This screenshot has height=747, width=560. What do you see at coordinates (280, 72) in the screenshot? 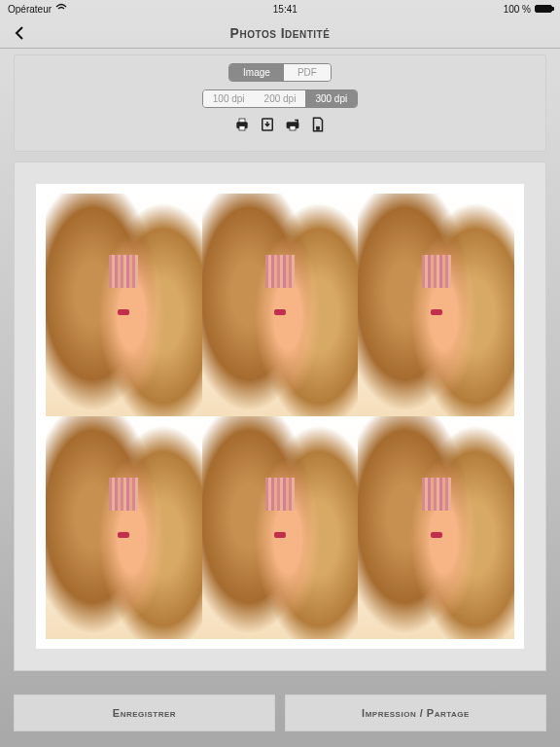
I see `format-segment: Image PDF` at bounding box center [280, 72].